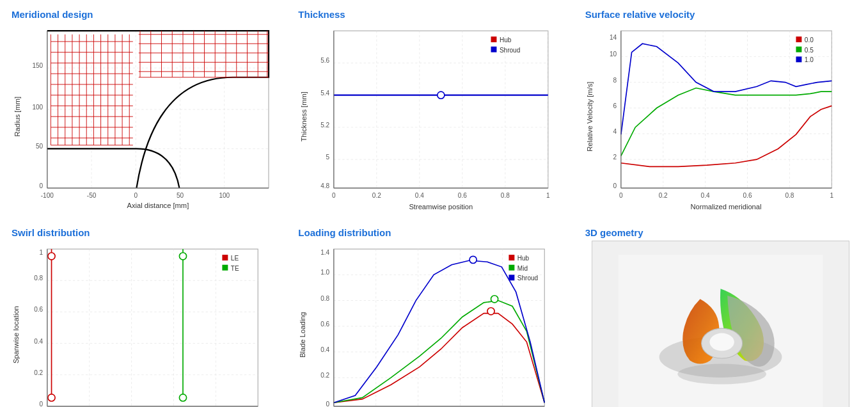  Describe the element at coordinates (613, 37) in the screenshot. I see `svg-text: 14` at that location.